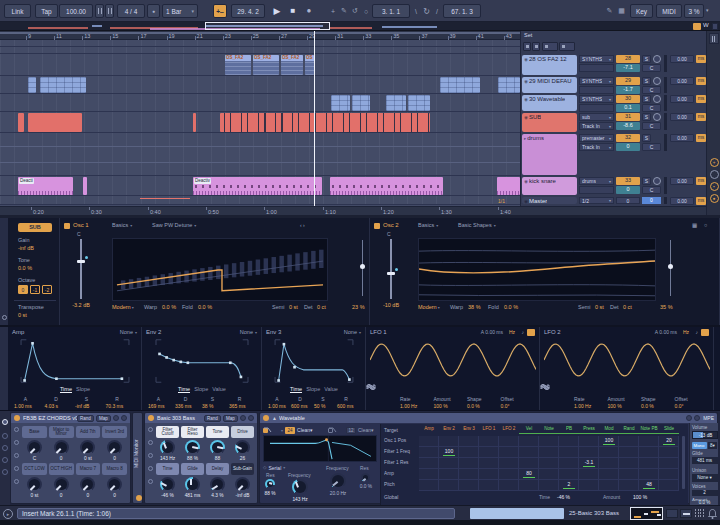 Image resolution: width=720 pixels, height=525 pixels. I want to click on io-icon, so click(5, 448).